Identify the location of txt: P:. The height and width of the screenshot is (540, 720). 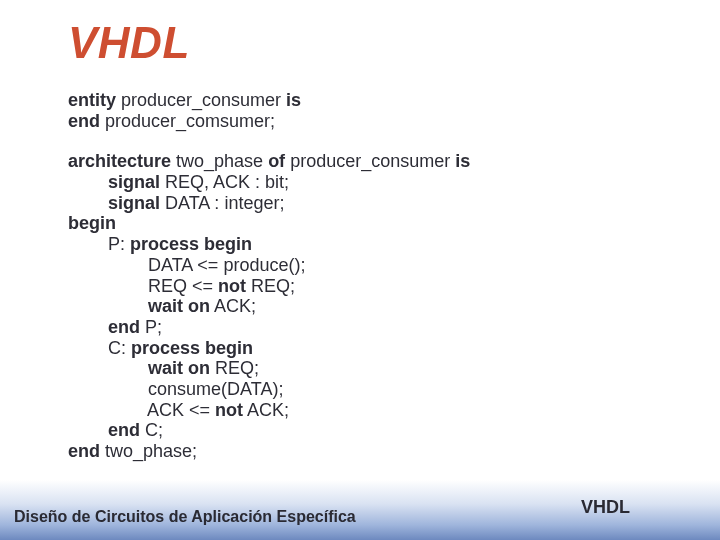
(99, 244).